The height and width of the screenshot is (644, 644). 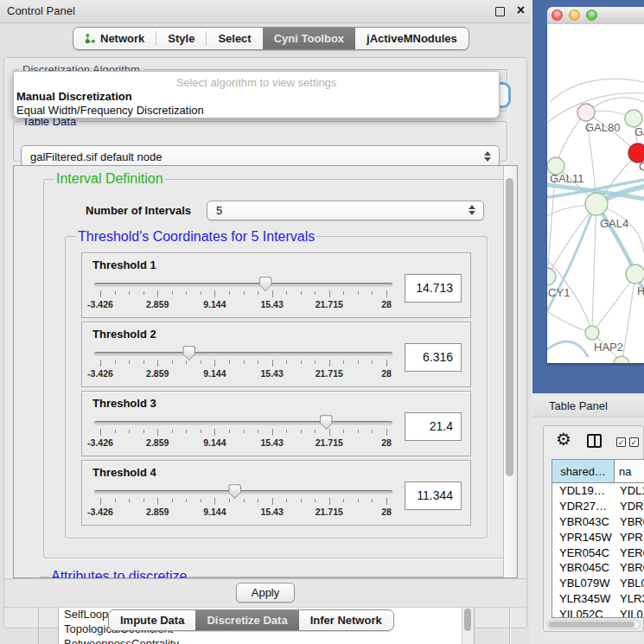 I want to click on table-row: YDL19…YDL1, so click(x=598, y=491).